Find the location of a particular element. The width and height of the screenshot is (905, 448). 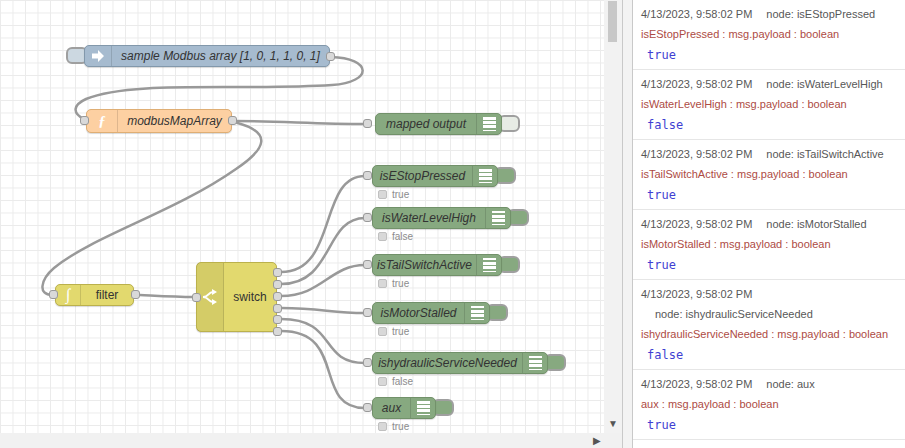

inject-node: sample Modbus array [1, 0, 1, 1, 0, 1] is located at coordinates (207, 56).